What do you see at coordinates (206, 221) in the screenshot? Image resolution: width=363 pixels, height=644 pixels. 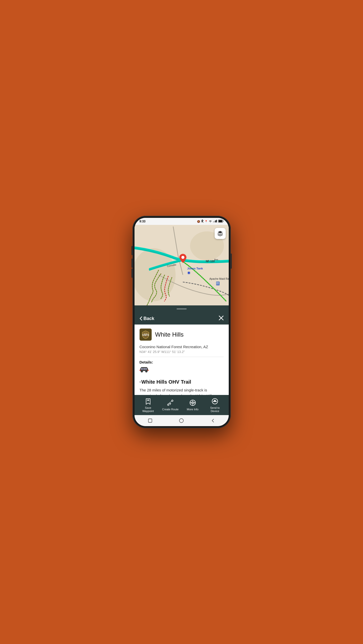 I see `location-icon: 📍` at bounding box center [206, 221].